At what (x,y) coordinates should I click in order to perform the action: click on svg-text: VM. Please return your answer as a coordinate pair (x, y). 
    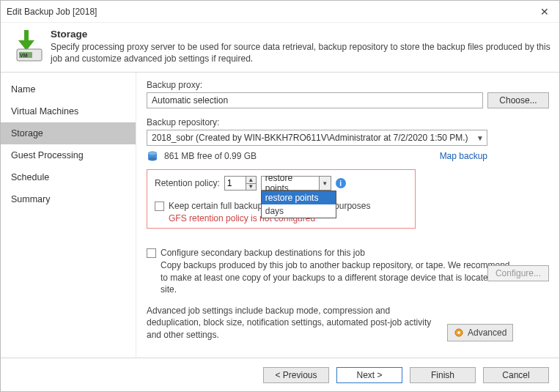
    Looking at the image, I should click on (23, 56).